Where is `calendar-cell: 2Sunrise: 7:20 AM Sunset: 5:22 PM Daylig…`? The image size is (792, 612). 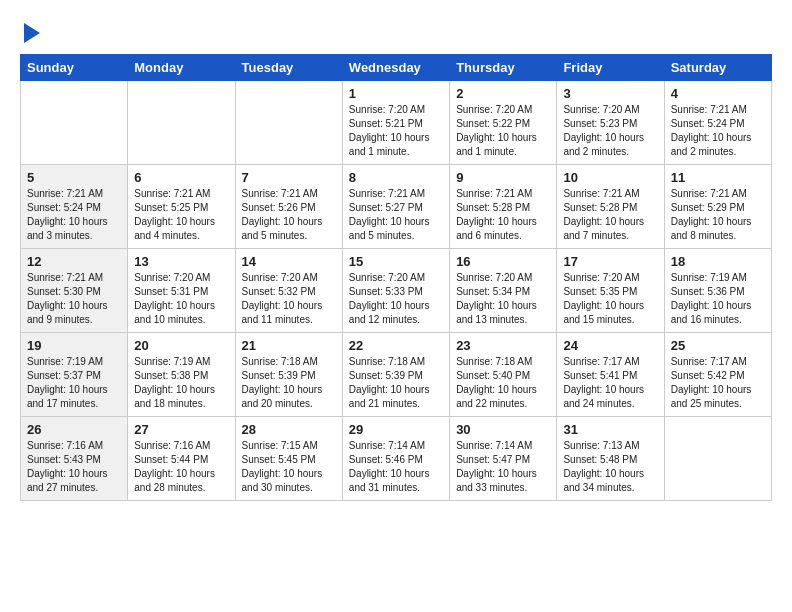
calendar-cell: 2Sunrise: 7:20 AM Sunset: 5:22 PM Daylig… is located at coordinates (504, 123).